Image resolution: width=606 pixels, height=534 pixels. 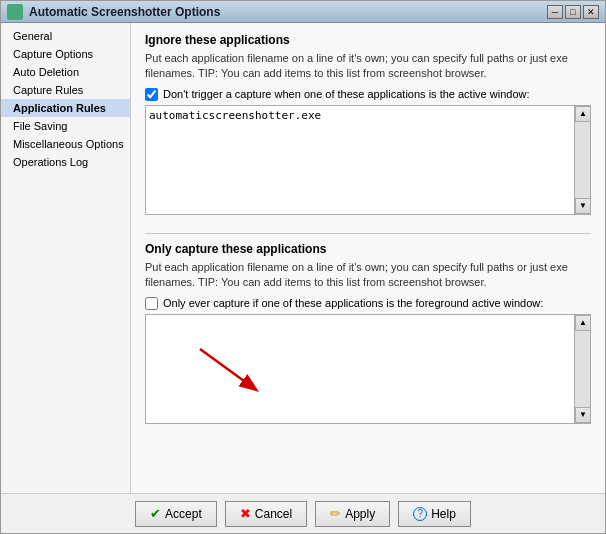 What do you see at coordinates (368, 276) in the screenshot?
I see `only-section-desc: Put each application filename on a line …` at bounding box center [368, 276].